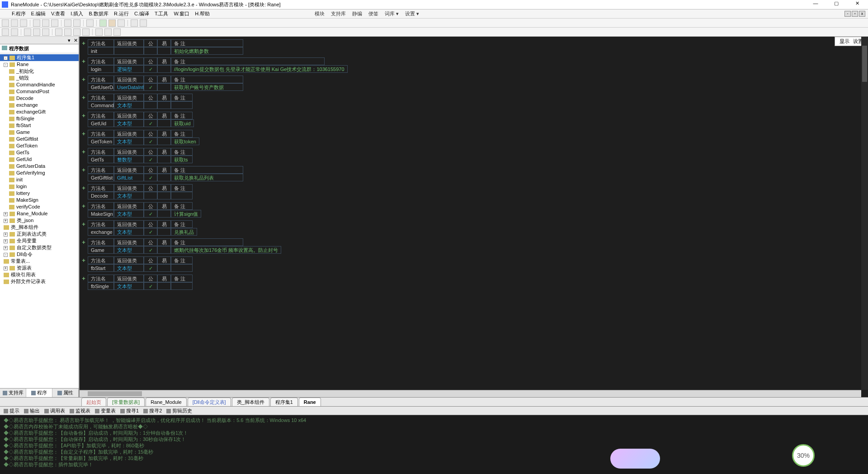  What do you see at coordinates (39, 186) in the screenshot?
I see `tree-node: login` at bounding box center [39, 186].